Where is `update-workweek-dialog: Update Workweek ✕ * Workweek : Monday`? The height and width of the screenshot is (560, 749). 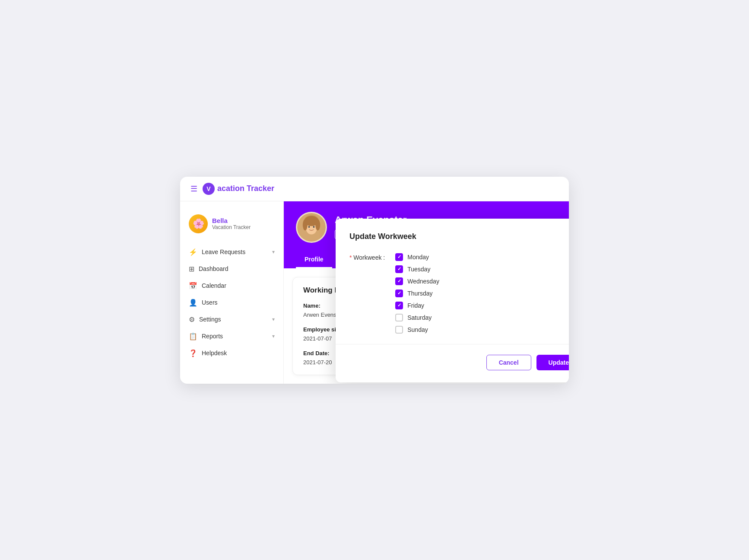 update-workweek-dialog: Update Workweek ✕ * Workweek : Monday is located at coordinates (452, 301).